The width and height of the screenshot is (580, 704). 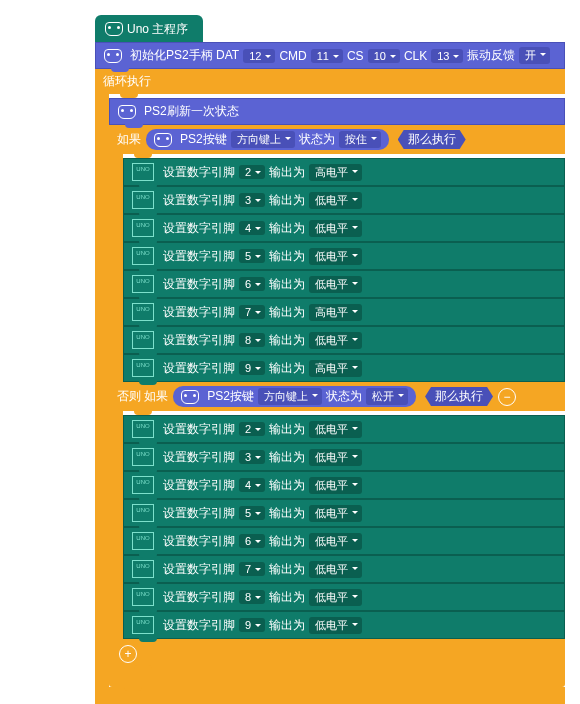 What do you see at coordinates (259, 56) in the screenshot?
I see `dat-dropdown: 12` at bounding box center [259, 56].